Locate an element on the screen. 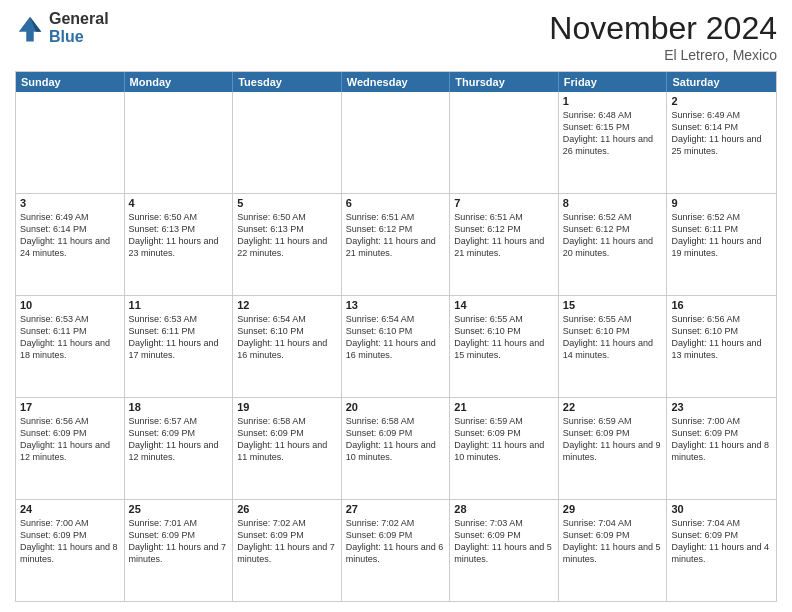  logo-icon is located at coordinates (30, 28).